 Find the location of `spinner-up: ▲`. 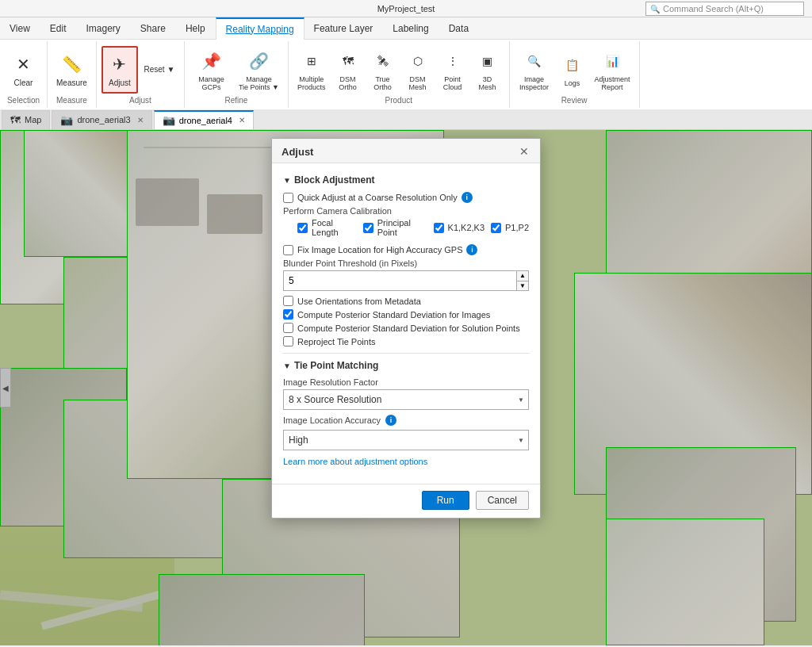

spinner-up: ▲ is located at coordinates (523, 276).